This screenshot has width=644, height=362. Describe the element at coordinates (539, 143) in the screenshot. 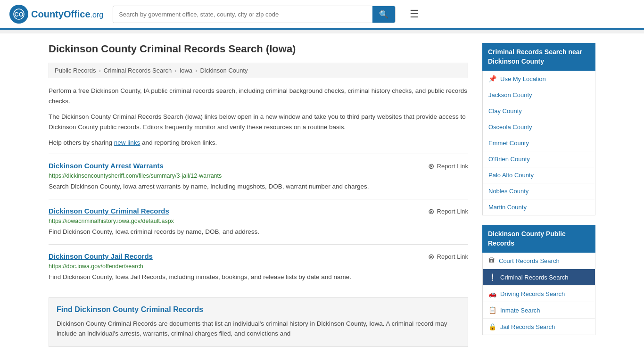

I see `sidebar-nearby-item-4: Emmet County` at that location.